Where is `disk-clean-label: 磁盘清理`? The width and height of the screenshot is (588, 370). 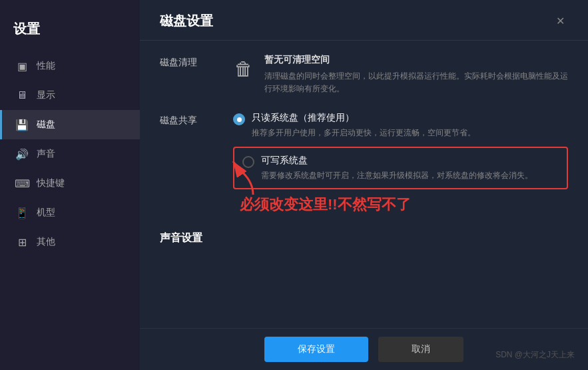 disk-clean-label: 磁盘清理 is located at coordinates (186, 75).